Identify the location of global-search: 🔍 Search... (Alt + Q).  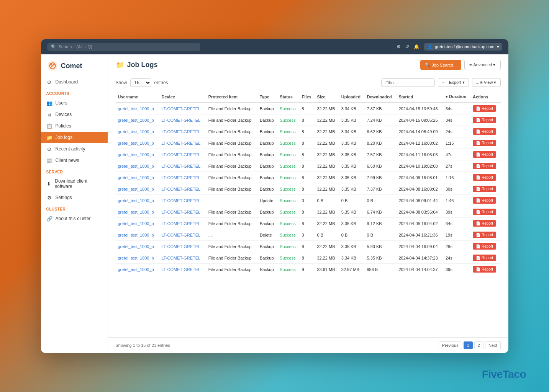
(124, 47).